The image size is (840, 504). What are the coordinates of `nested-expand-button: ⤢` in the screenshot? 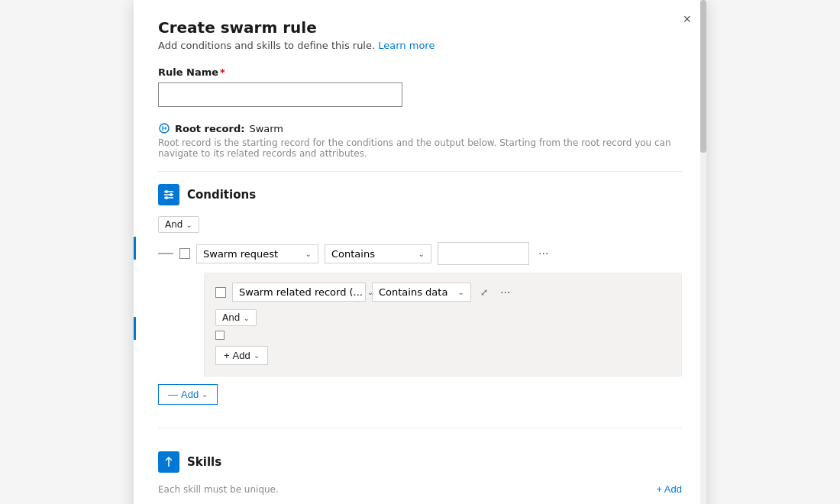 It's located at (484, 292).